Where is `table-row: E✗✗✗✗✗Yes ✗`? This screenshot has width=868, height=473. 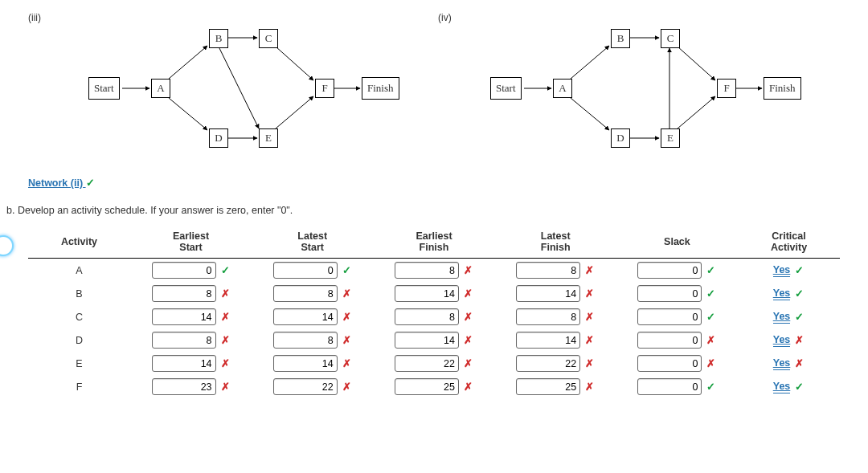 table-row: E✗✗✗✗✗Yes ✗ is located at coordinates (434, 363).